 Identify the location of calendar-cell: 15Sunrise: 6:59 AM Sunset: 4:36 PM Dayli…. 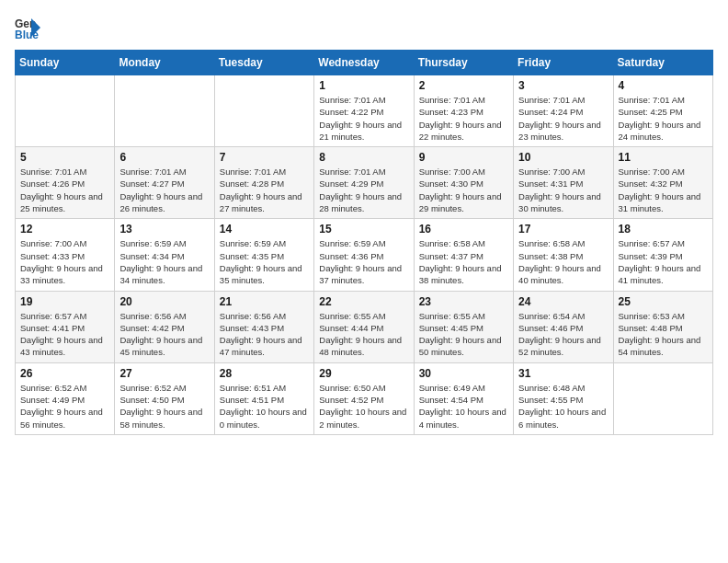
(364, 255).